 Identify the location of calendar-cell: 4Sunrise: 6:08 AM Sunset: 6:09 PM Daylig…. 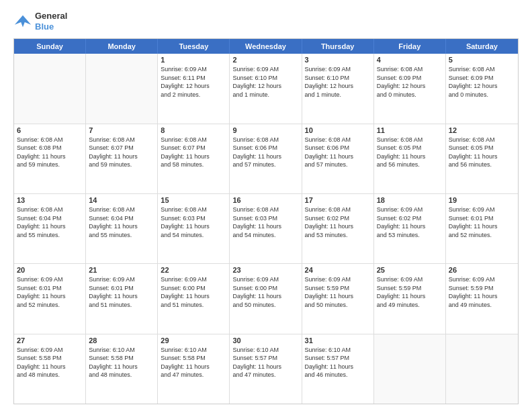
(410, 89).